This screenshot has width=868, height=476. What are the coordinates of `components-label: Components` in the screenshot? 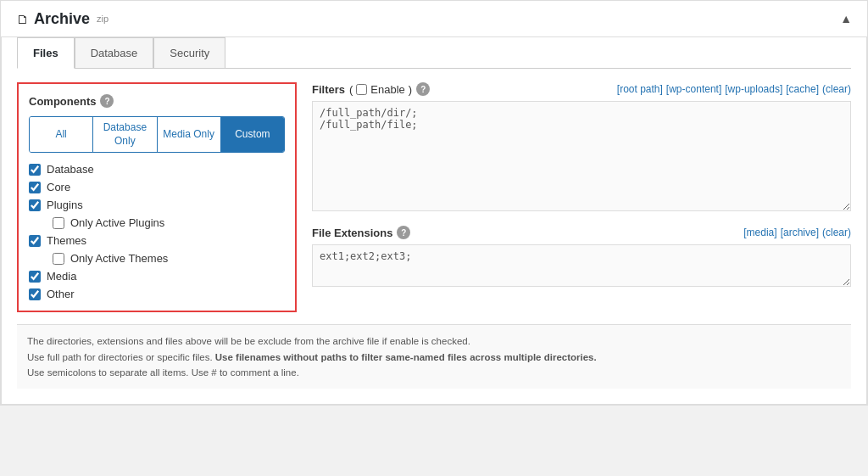 It's located at (63, 102).